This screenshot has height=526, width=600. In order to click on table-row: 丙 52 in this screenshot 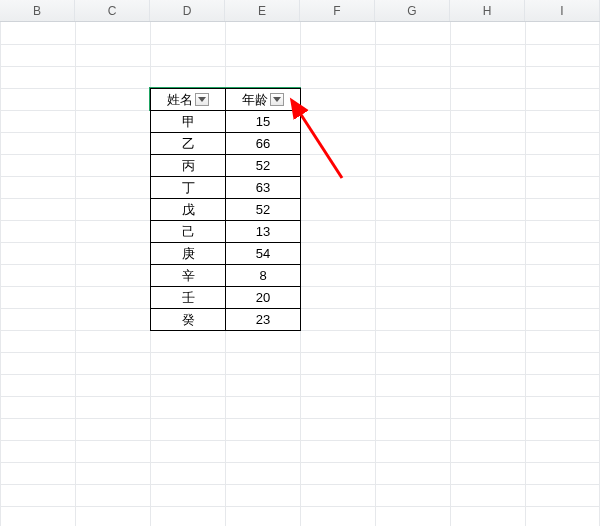, I will do `click(226, 166)`.